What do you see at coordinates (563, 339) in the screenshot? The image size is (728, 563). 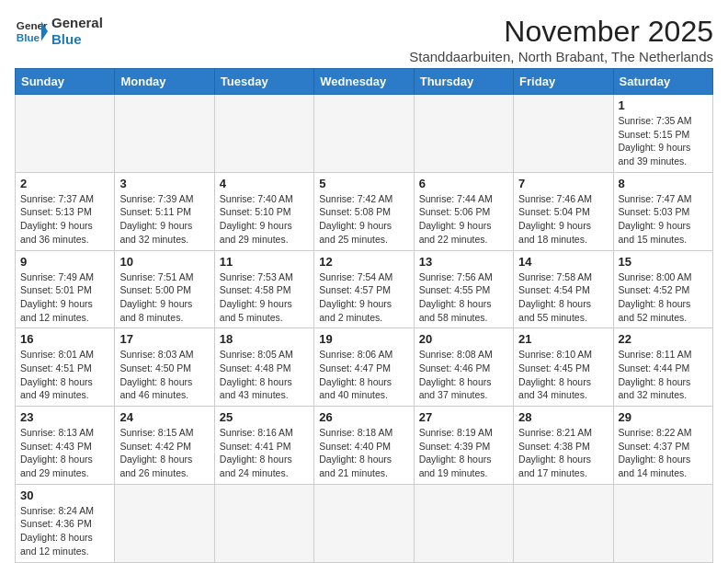 I see `day-number: 21` at bounding box center [563, 339].